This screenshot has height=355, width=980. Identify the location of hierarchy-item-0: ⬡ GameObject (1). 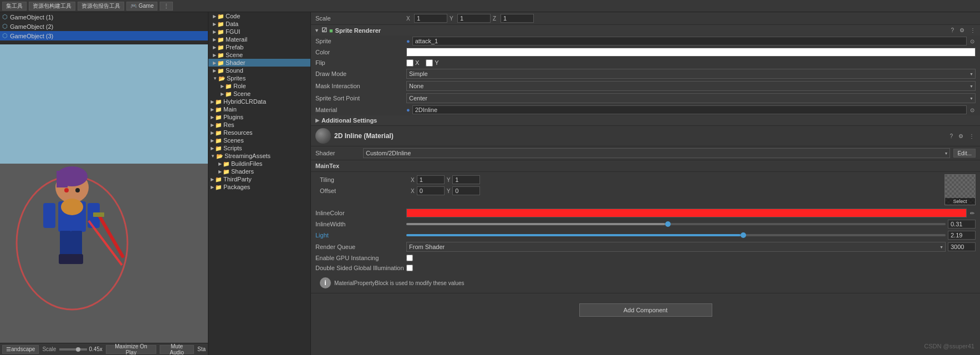
(104, 17).